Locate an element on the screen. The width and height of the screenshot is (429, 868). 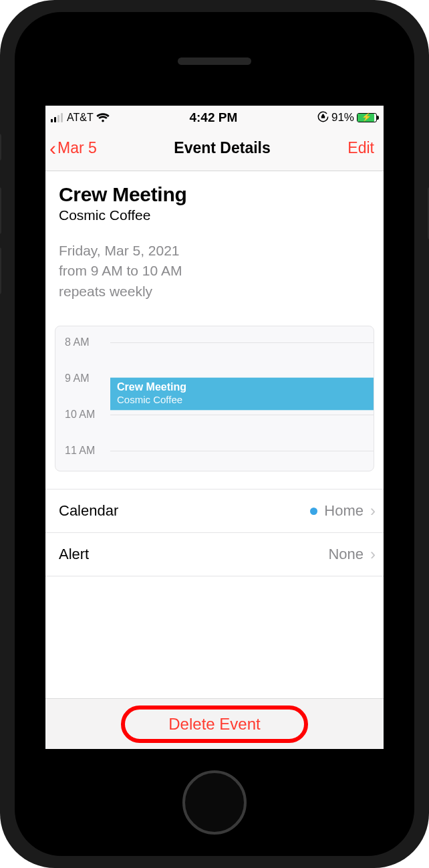
footer-bar: Delete Event is located at coordinates (214, 724).